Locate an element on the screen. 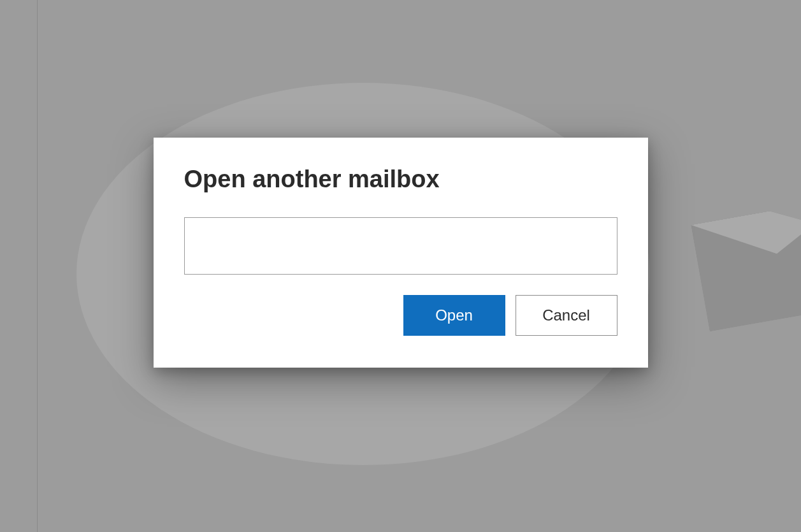 The width and height of the screenshot is (801, 532). open-button: Open is located at coordinates (454, 315).